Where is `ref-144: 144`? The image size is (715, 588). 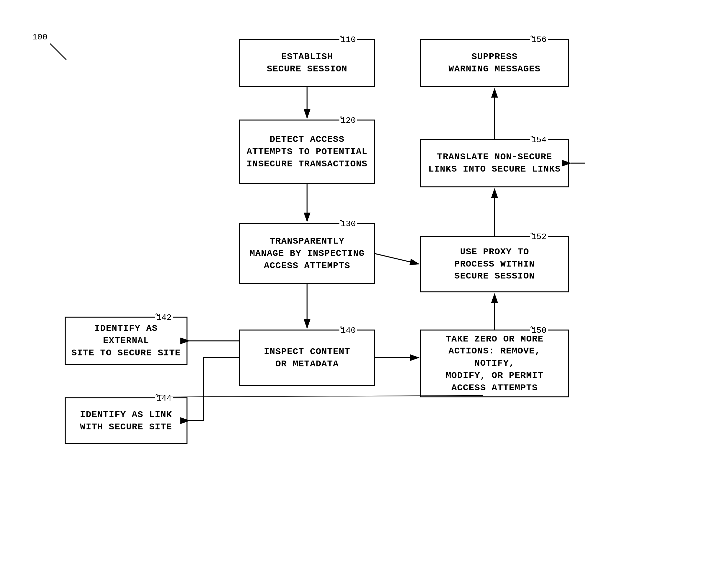 ref-144: 144 is located at coordinates (164, 398).